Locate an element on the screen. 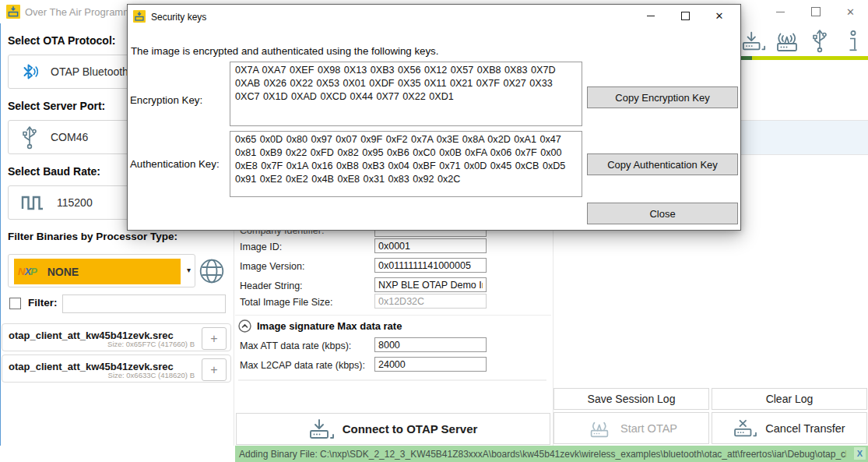 Image resolution: width=868 pixels, height=462 pixels. binary-file-size: Size: 0x6633C (418620) B is located at coordinates (151, 376).